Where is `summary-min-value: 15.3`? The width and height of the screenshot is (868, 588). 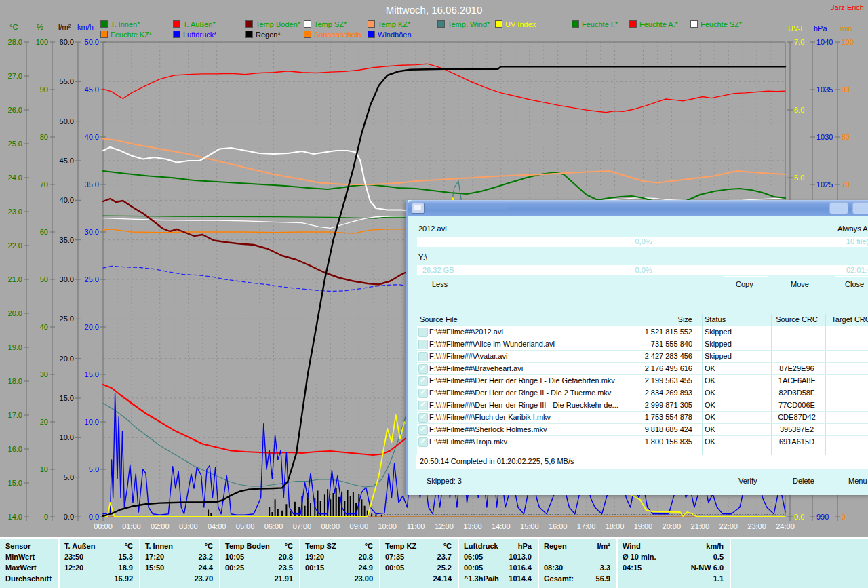 summary-min-value: 15.3 is located at coordinates (96, 557).